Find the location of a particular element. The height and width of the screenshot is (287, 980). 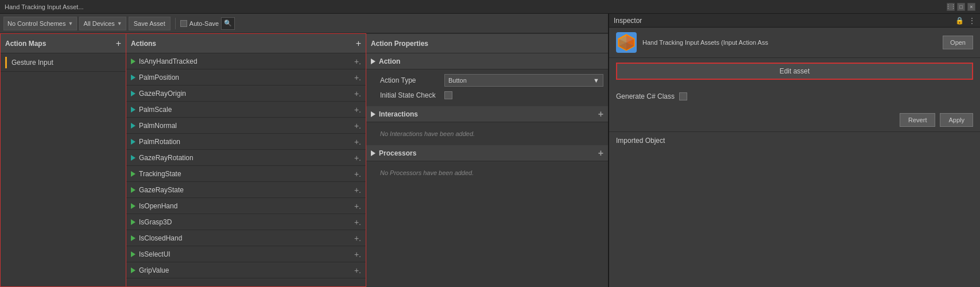

actions-header: Actions + is located at coordinates (246, 44).